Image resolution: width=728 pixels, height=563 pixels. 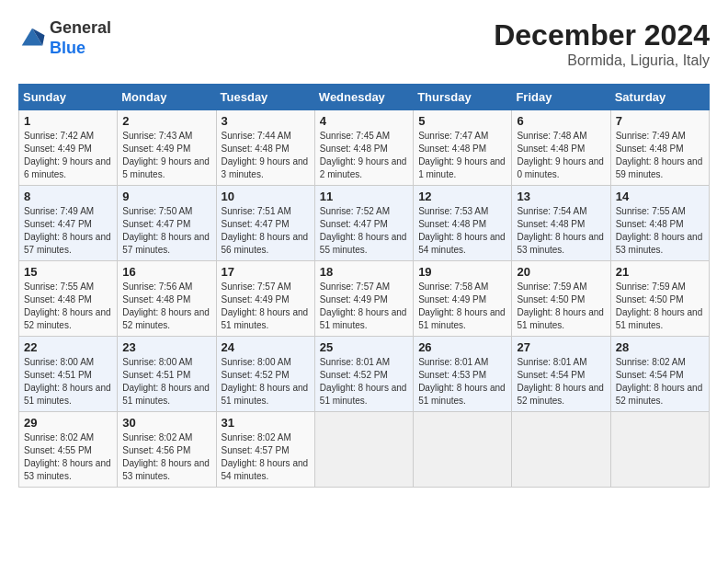 What do you see at coordinates (68, 272) in the screenshot?
I see `day-number: 15` at bounding box center [68, 272].